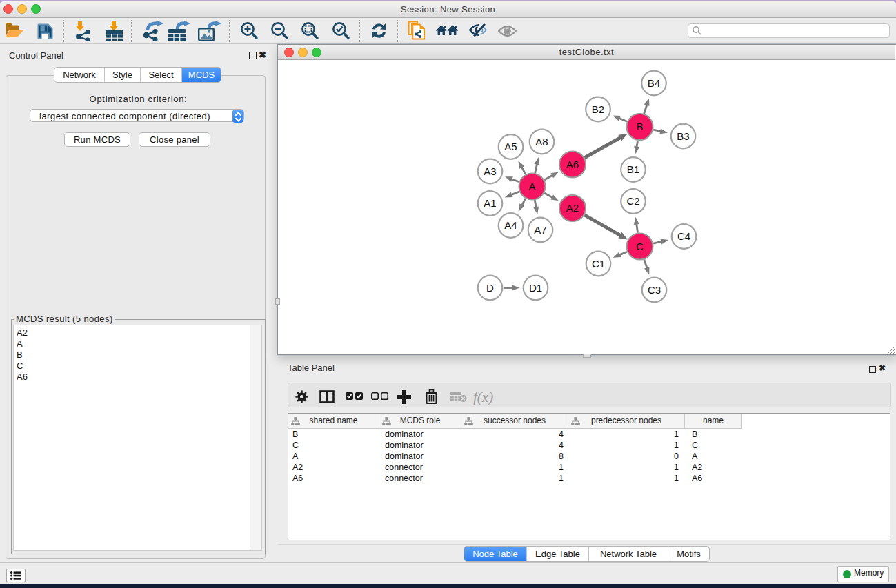 The height and width of the screenshot is (588, 896). I want to click on svg-text: A4, so click(510, 225).